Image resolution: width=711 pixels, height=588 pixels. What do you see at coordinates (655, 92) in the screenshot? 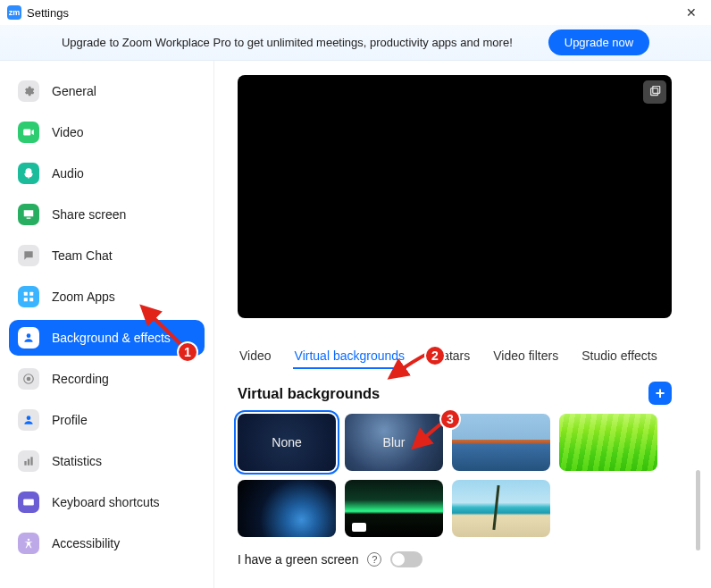
I see `expand-preview-icon` at bounding box center [655, 92].